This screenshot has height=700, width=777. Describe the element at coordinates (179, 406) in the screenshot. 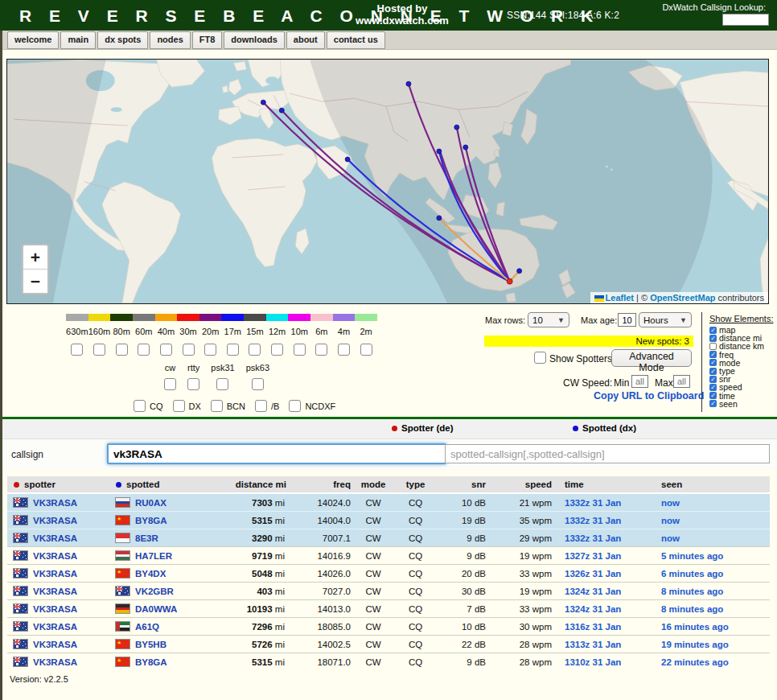

I see `type-checkbox-DX` at that location.